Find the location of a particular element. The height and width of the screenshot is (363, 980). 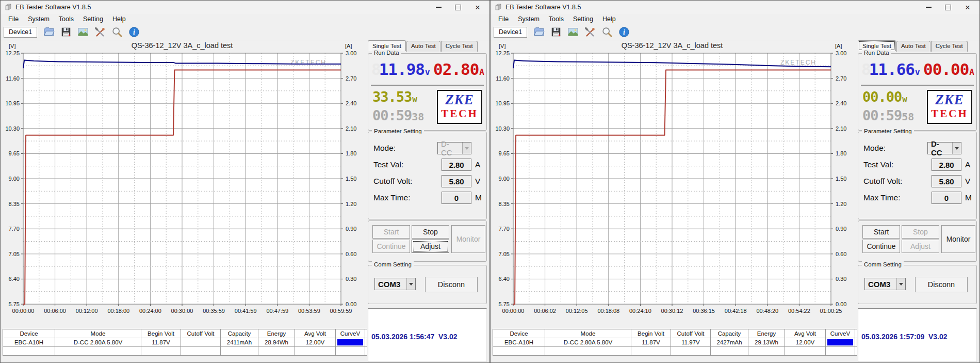

svg-text: 00:00:00 is located at coordinates (24, 311).